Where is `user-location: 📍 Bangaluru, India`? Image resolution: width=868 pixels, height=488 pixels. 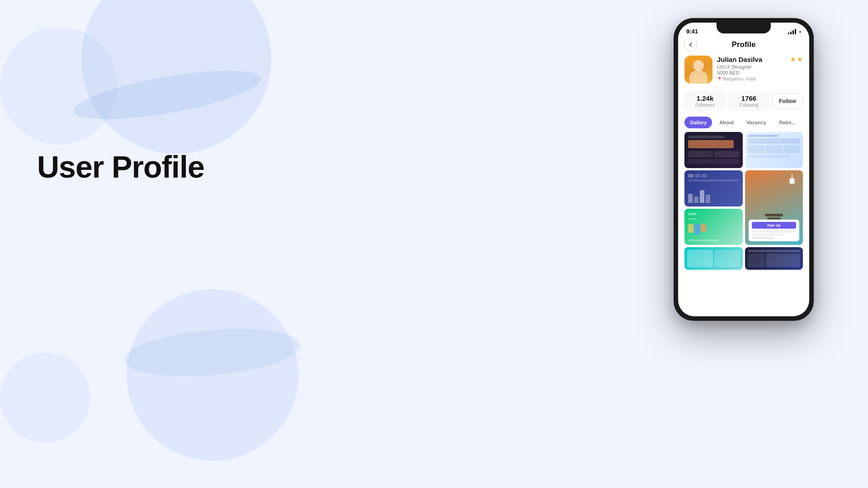
user-location: 📍 Bangaluru, India is located at coordinates (760, 79).